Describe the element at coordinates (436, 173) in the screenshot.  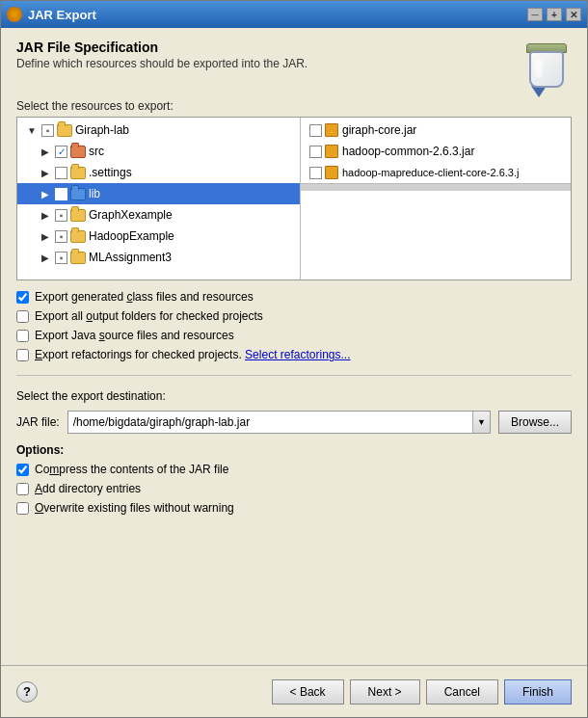
I see `jar-item-hadoop-mapreduce: hadoop-mapreduce-client-core-2.6.3.j` at that location.